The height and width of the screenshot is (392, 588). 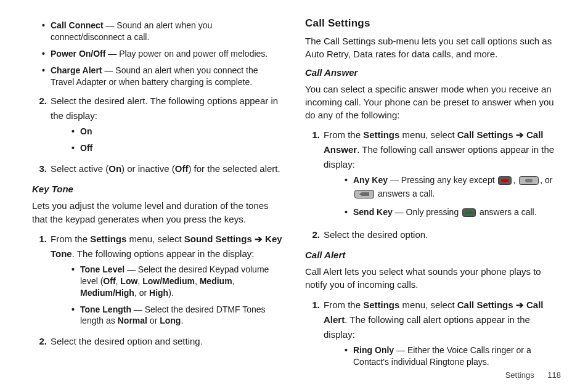 I want to click on call-answer-steps: 1. From the Settings menu, select Call S…, so click(x=430, y=185).